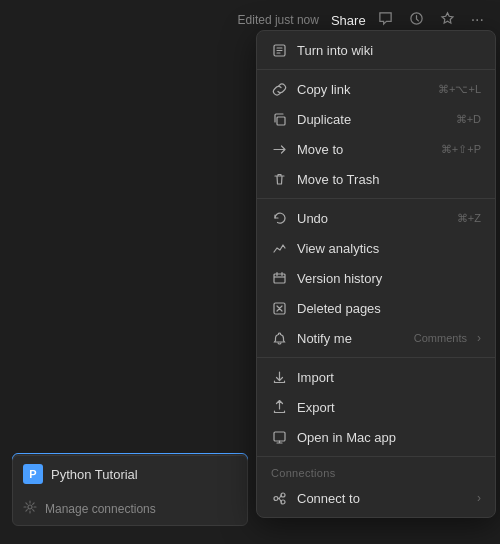  Describe the element at coordinates (94, 474) in the screenshot. I see `result-label: Python Tutorial` at that location.